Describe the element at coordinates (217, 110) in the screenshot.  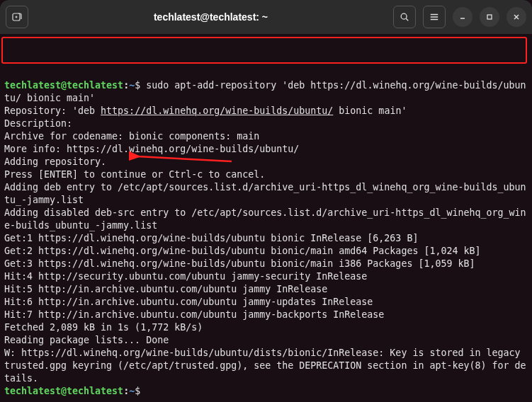
I see `repo-url-link: https://dl.winehq.org/wine-builds/ubuntu…` at that location.